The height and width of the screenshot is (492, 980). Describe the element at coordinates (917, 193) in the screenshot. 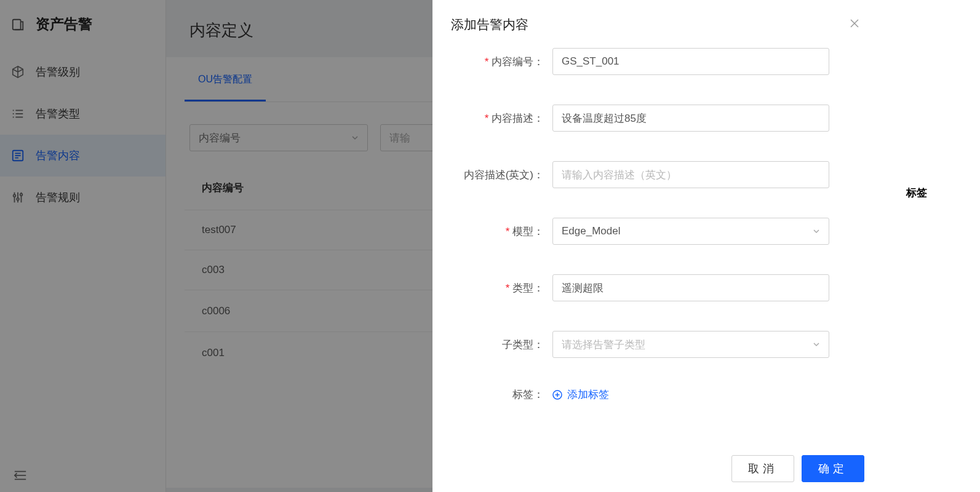

I see `th-tag: 标签` at that location.